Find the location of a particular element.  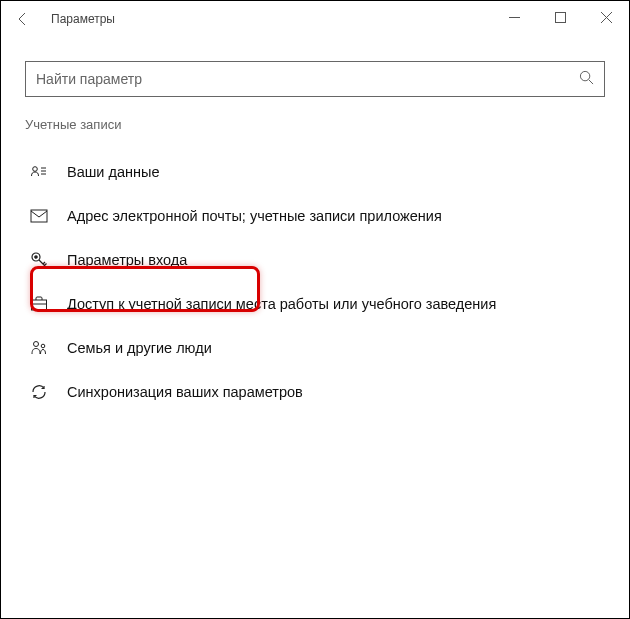

briefcase-icon is located at coordinates (39, 304).